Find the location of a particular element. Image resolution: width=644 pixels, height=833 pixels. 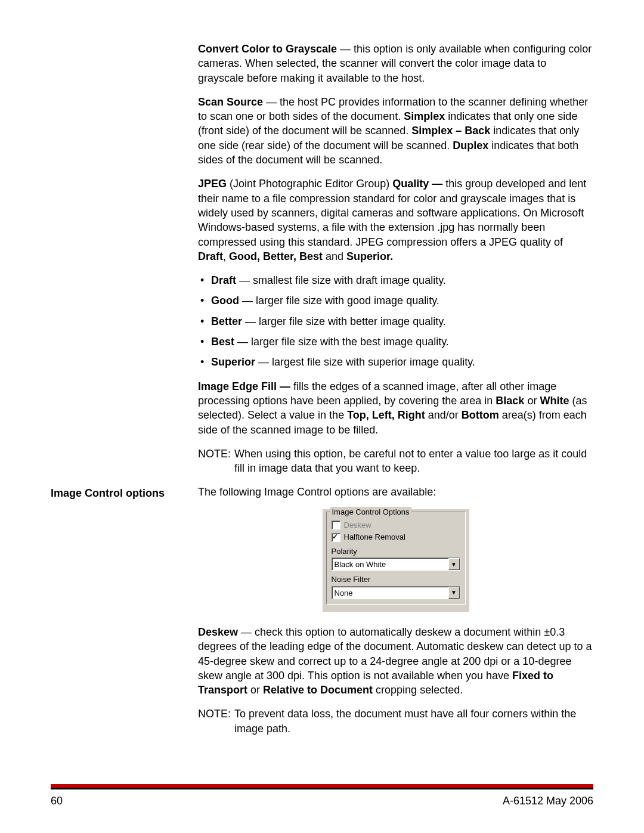

para-scan-source: Scan Source — the host PC provides infor… is located at coordinates (396, 131).